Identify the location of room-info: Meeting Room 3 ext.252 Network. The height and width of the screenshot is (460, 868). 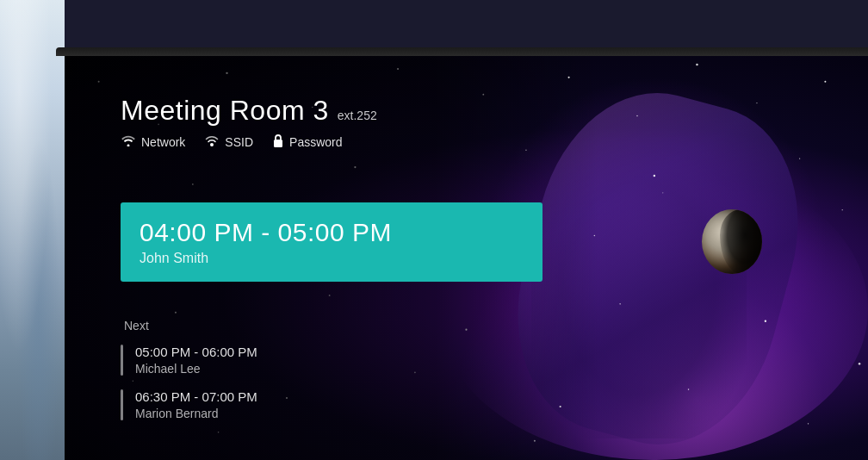
(249, 122).